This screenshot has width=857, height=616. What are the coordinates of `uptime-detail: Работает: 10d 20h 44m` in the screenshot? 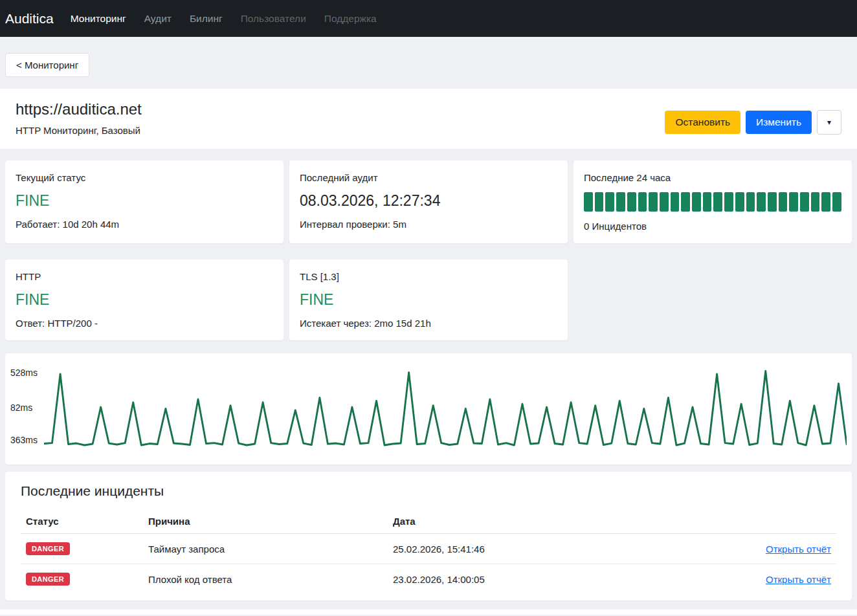 It's located at (144, 224).